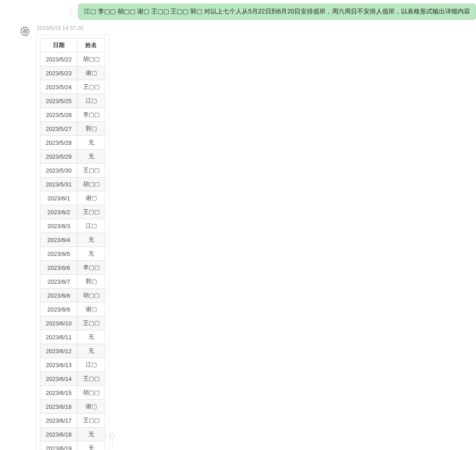 The width and height of the screenshot is (476, 450). I want to click on table-row: 2023/5/23谢▢, so click(73, 74).